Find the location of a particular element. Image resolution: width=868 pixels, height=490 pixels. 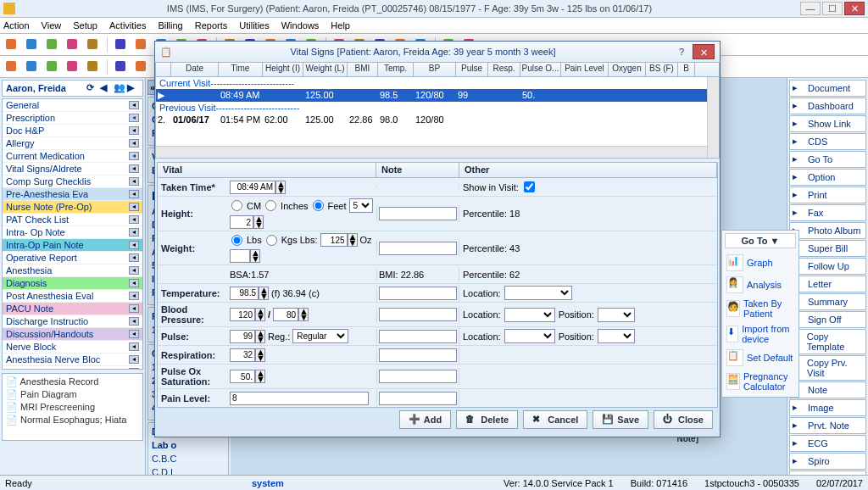

menu-view: View is located at coordinates (52, 25).